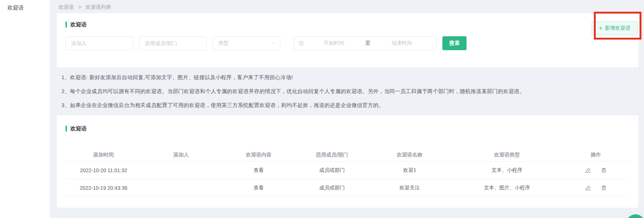 This screenshot has height=218, width=644. What do you see at coordinates (635, 216) in the screenshot?
I see `floating-action-button` at bounding box center [635, 216].